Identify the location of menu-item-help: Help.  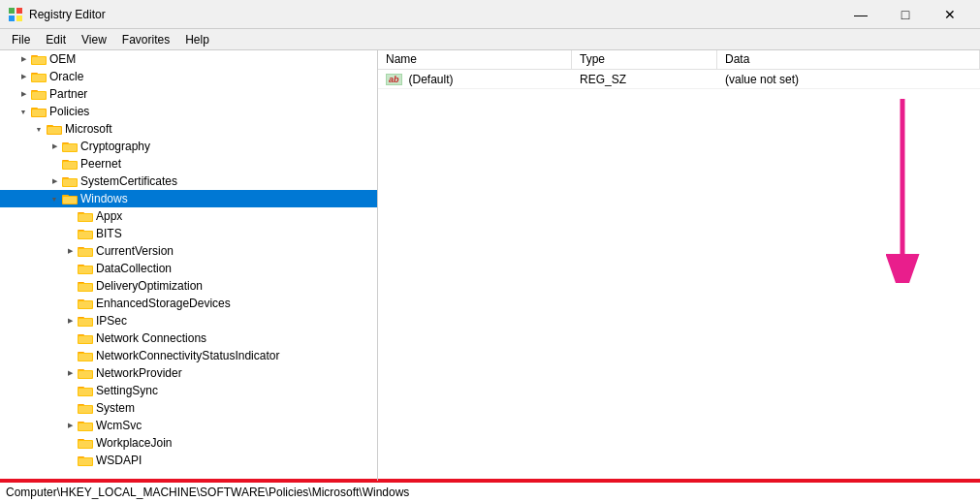
(198, 40).